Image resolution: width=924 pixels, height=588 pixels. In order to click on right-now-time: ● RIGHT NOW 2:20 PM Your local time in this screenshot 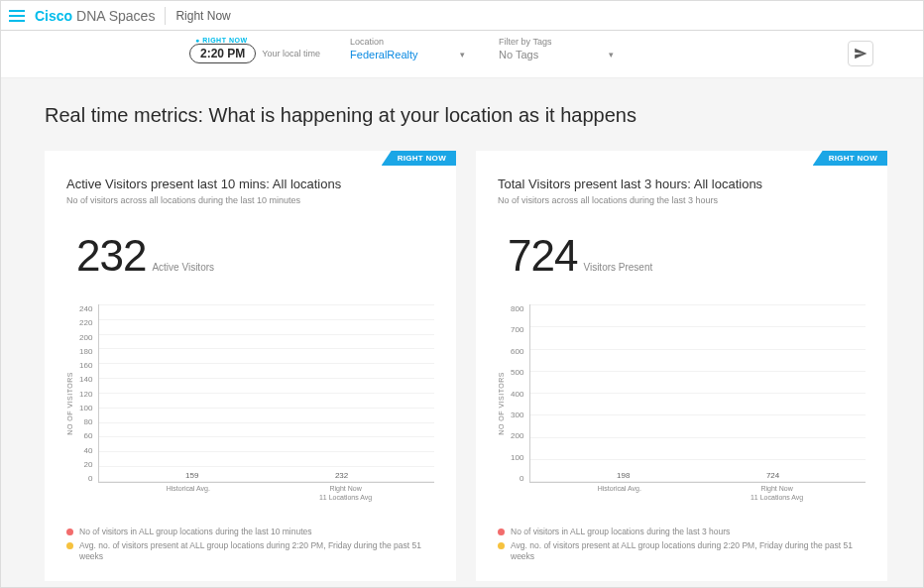, I will do `click(255, 50)`.